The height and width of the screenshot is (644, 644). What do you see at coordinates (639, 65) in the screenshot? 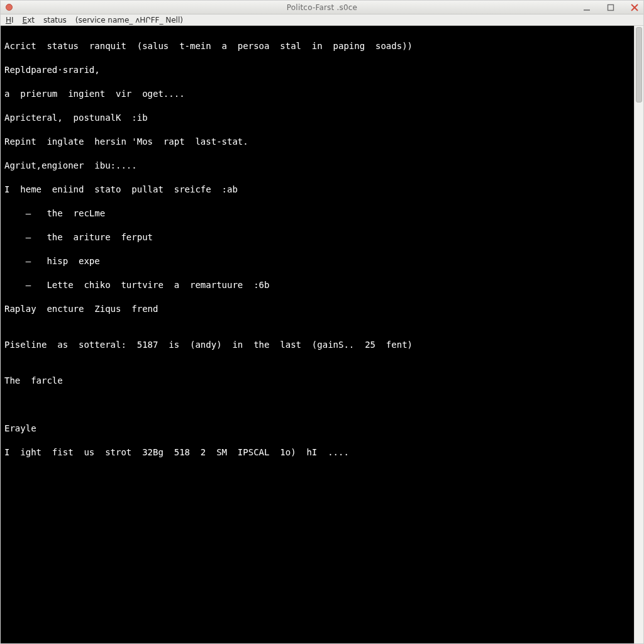
I see `scrollbar-thumb` at bounding box center [639, 65].